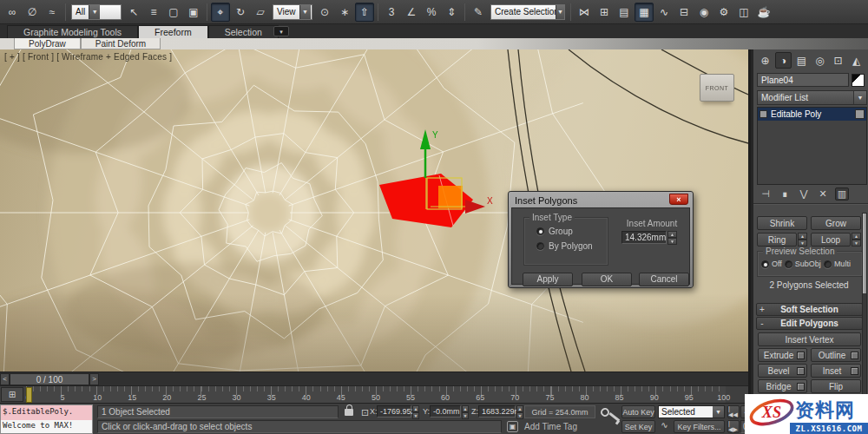 This screenshot has height=434, width=868. What do you see at coordinates (174, 12) in the screenshot?
I see `rectangular-selection-region-icon: ▢` at bounding box center [174, 12].